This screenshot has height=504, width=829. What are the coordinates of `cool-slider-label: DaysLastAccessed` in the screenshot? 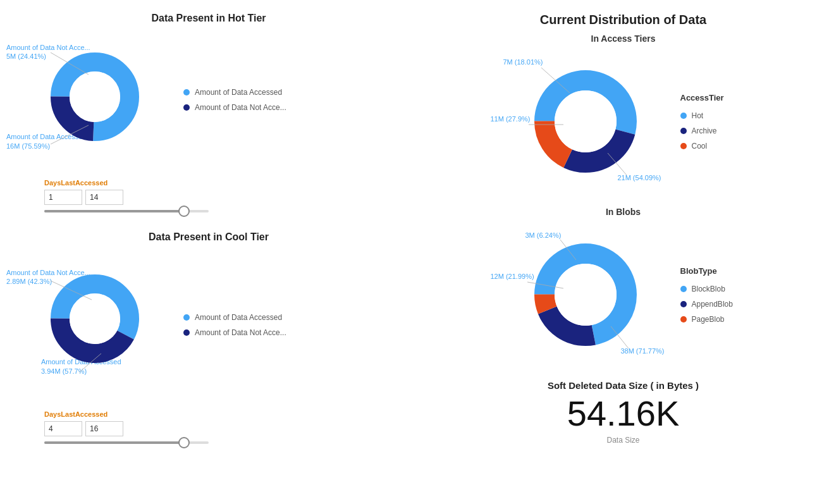 It's located at (228, 414).